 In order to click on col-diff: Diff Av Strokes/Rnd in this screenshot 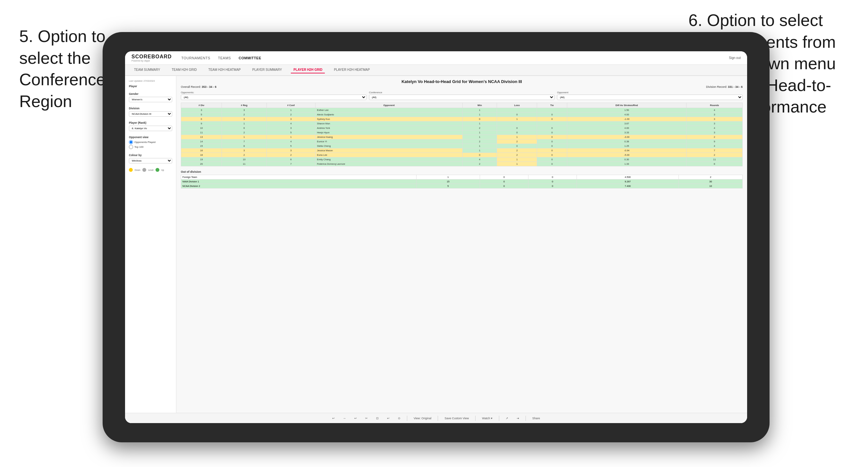, I will do `click(627, 105)`.